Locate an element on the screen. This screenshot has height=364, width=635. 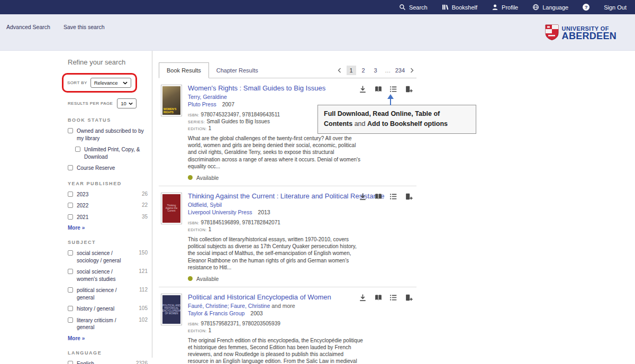
nav-profile: Profile is located at coordinates (505, 7).